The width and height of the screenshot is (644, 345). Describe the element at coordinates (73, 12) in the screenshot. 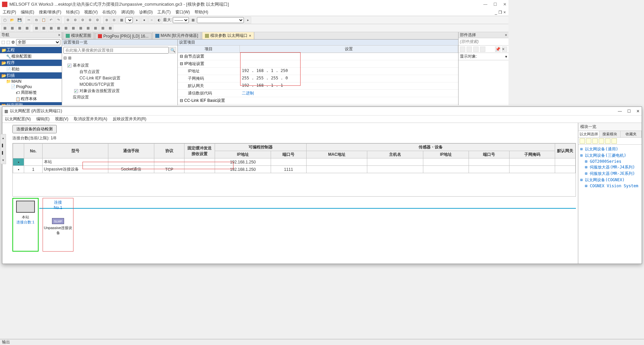

I see `menu-convert: 转换(C)` at that location.